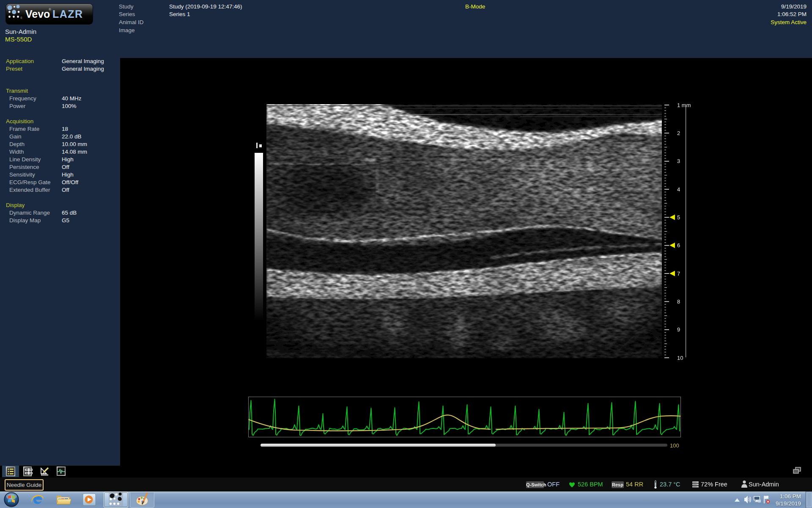 The width and height of the screenshot is (812, 508). I want to click on svg-text: 8, so click(678, 301).